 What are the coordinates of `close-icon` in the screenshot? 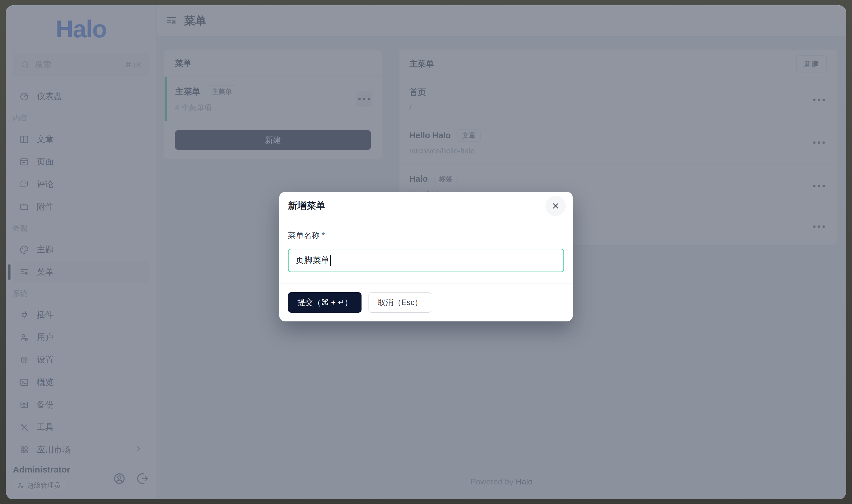 It's located at (555, 206).